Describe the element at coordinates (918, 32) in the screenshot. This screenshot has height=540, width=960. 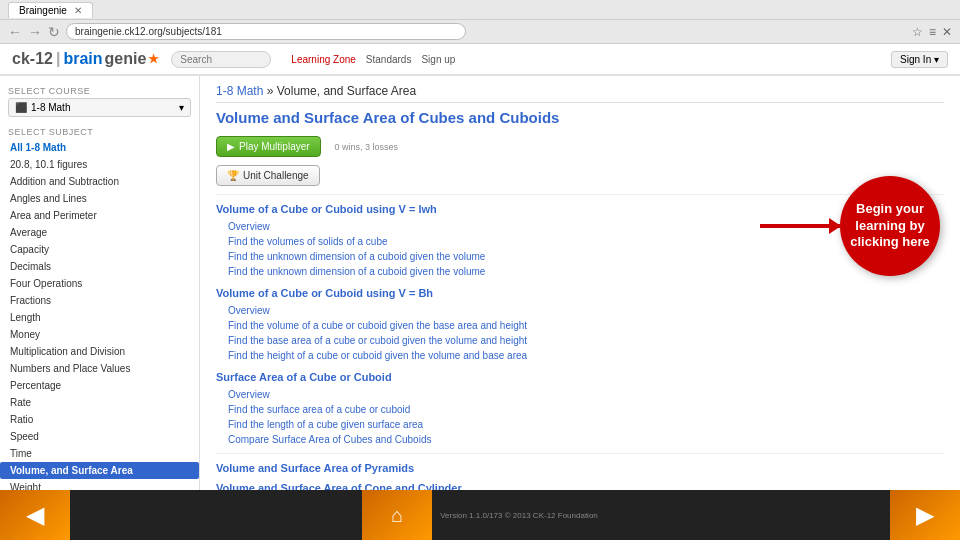
I see `star-icon: ☆` at that location.